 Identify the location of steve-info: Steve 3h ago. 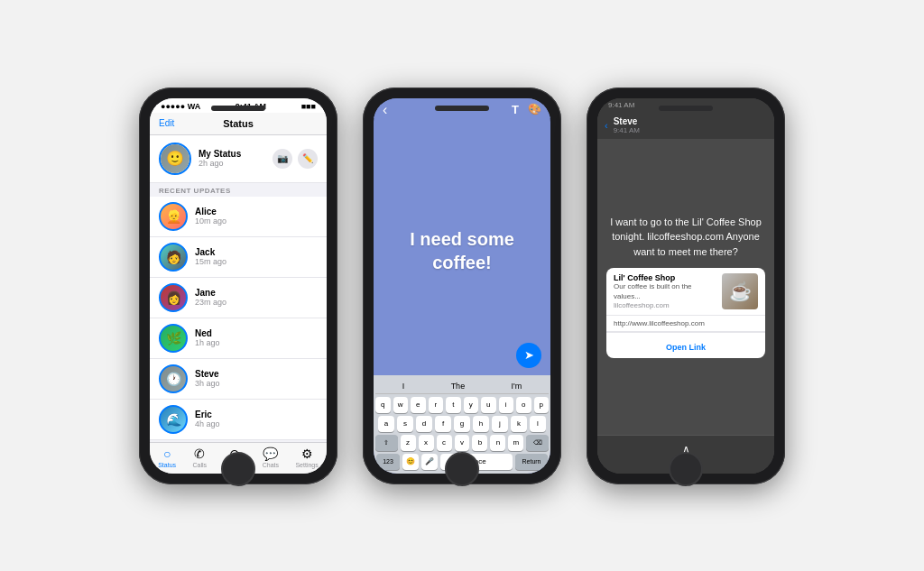
(208, 379).